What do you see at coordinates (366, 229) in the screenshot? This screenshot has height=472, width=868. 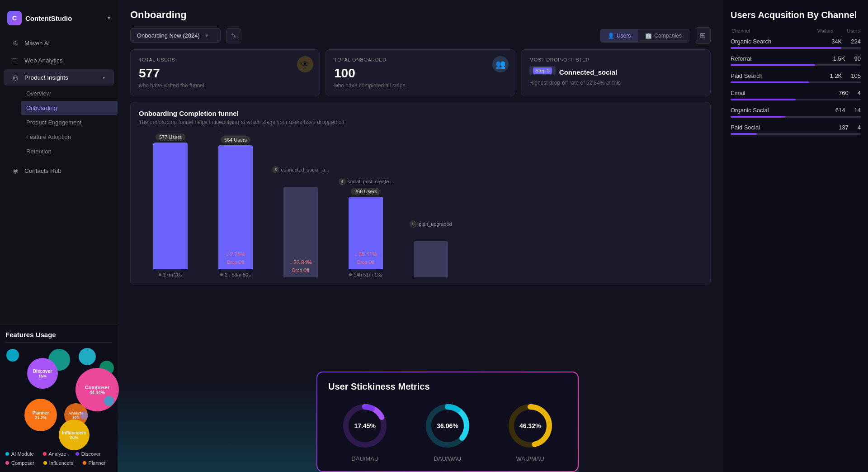 I see `step-4-bar-container: 266 Users ↓ 65.41% Drop Off` at bounding box center [366, 229].